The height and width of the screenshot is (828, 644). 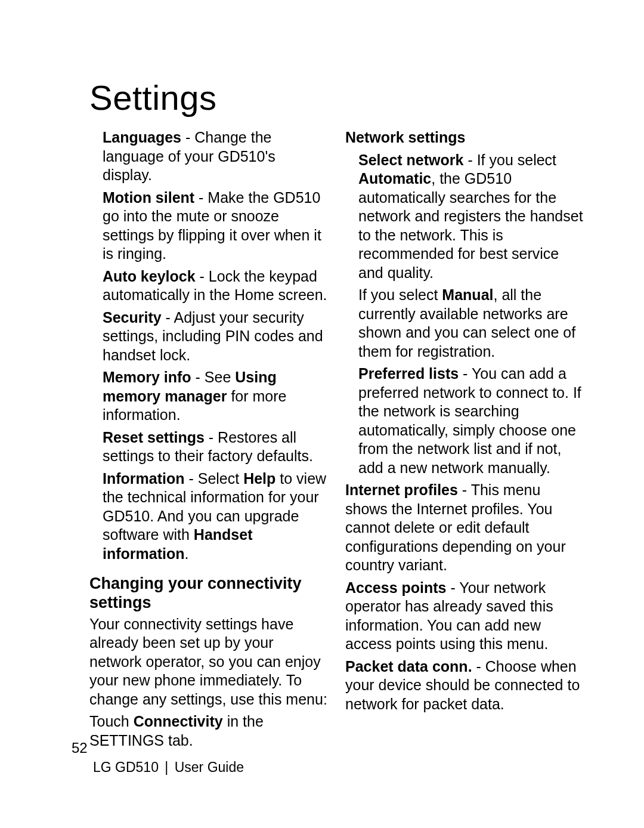 What do you see at coordinates (465, 616) in the screenshot?
I see `item-access-points: Access points - Your network operator ha…` at bounding box center [465, 616].